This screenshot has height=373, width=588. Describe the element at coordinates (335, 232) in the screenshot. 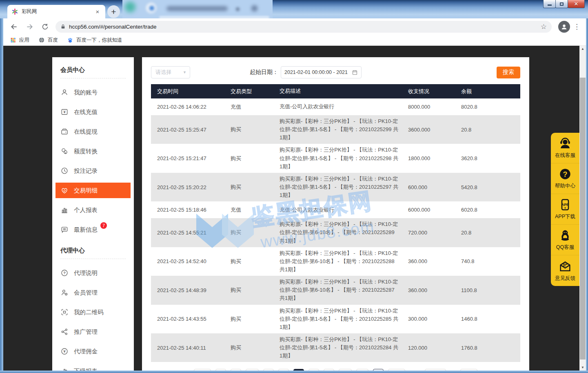

I see `table-row: 2021-02-25 14:55:21 购买 购买彩票-【彩种：三分PK拾】 -…` at that location.